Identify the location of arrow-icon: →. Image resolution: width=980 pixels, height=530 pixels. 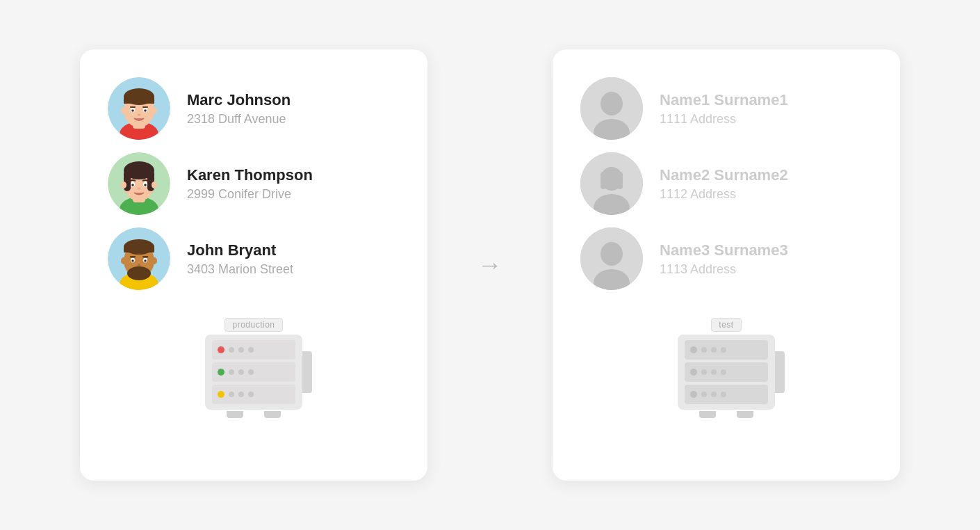
(490, 265).